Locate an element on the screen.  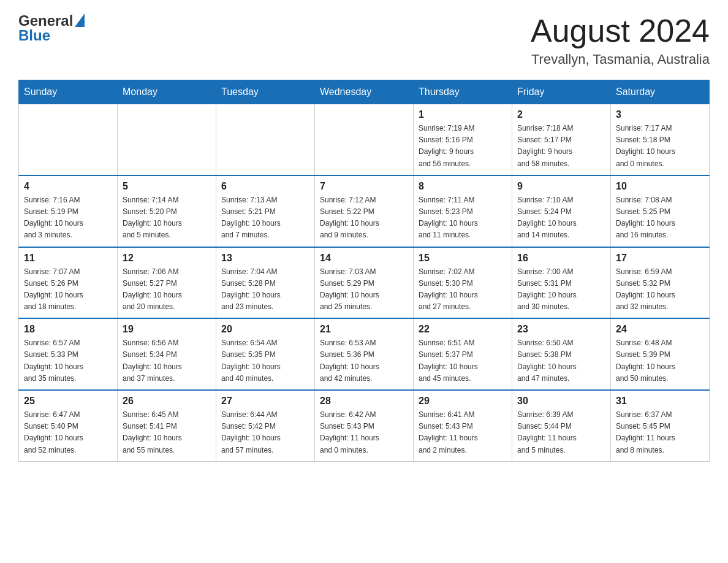
day-info: Sunrise: 7:13 AM Sunset: 5:21 PM Dayligh… is located at coordinates (265, 218).